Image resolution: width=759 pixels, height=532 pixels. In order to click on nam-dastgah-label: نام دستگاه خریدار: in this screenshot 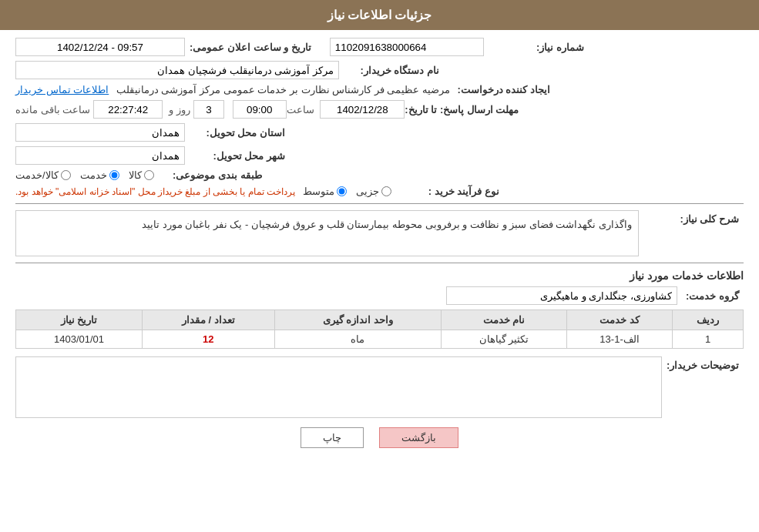, I will do `click(389, 71)`.